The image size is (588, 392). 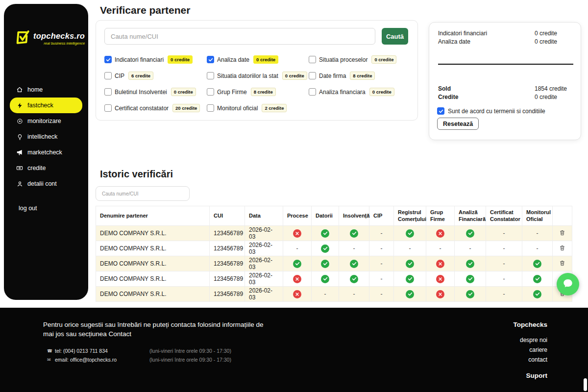 I want to click on trash-icon, so click(x=563, y=264).